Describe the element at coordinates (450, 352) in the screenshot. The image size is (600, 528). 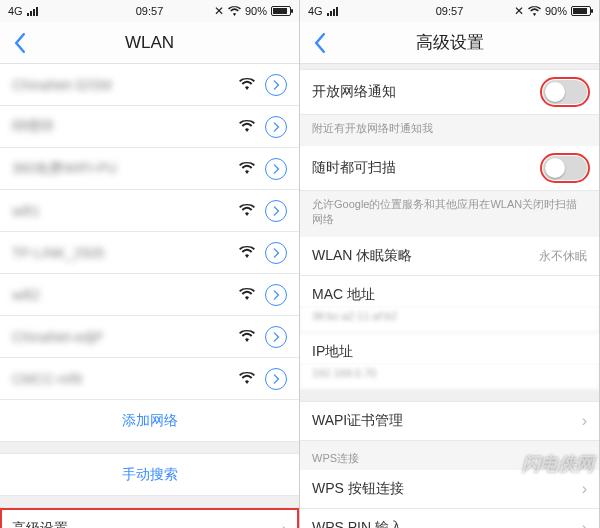
I see `row-label: IP地址` at that location.